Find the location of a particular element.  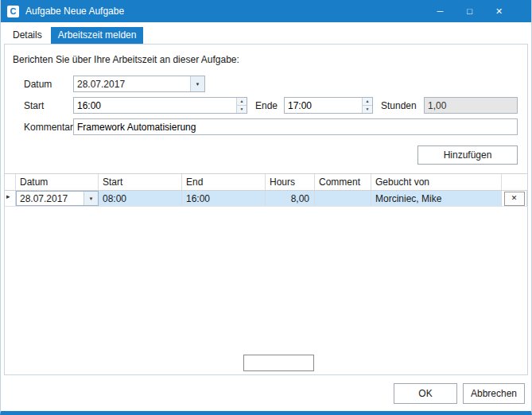

grid-header-comment: Comment is located at coordinates (344, 182).